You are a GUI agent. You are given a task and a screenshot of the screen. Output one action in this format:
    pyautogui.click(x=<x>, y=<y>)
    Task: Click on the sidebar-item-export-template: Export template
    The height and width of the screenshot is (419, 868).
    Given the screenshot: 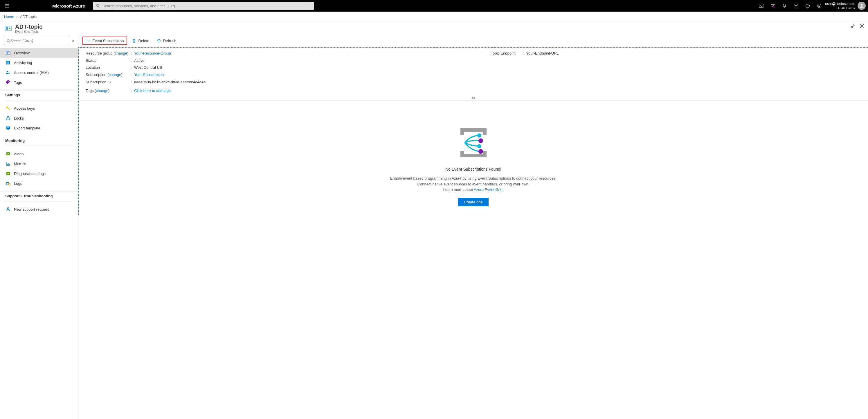 What is the action you would take?
    pyautogui.click(x=39, y=128)
    